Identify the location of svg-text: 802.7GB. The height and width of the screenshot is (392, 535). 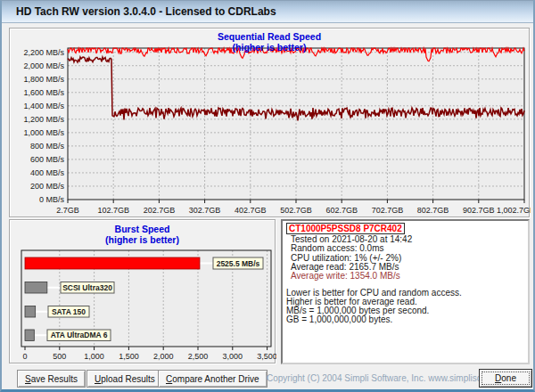
(433, 210).